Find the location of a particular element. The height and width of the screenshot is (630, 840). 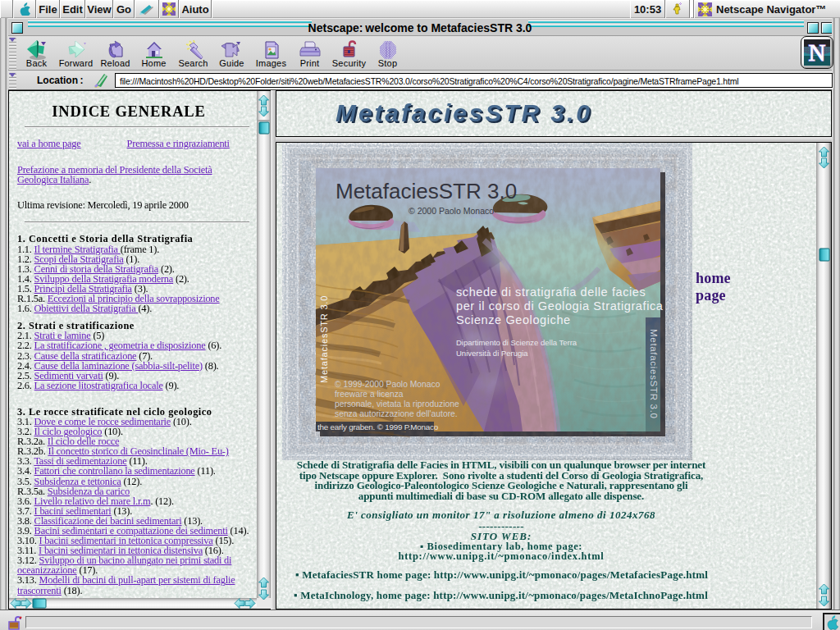

svg-text:per il corso di Geologia Strat: per il corso di Geologia Stratigrafica is located at coordinates (559, 306).